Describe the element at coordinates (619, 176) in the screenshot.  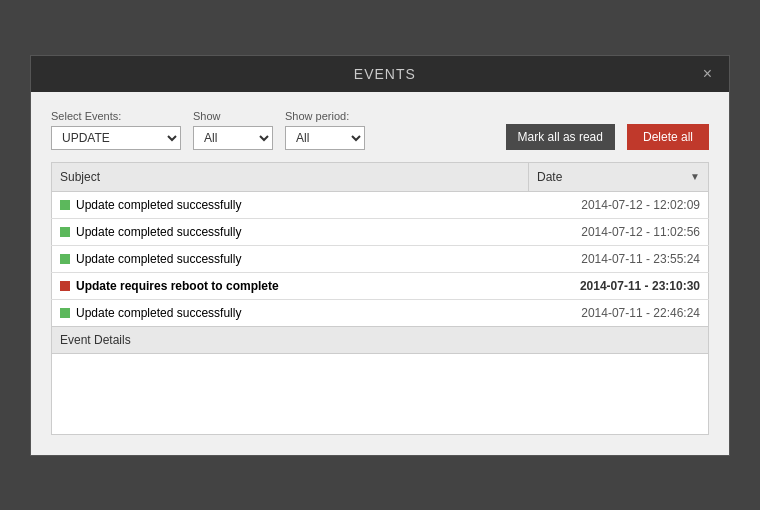
I see `date-column-header: Date ▼` at that location.